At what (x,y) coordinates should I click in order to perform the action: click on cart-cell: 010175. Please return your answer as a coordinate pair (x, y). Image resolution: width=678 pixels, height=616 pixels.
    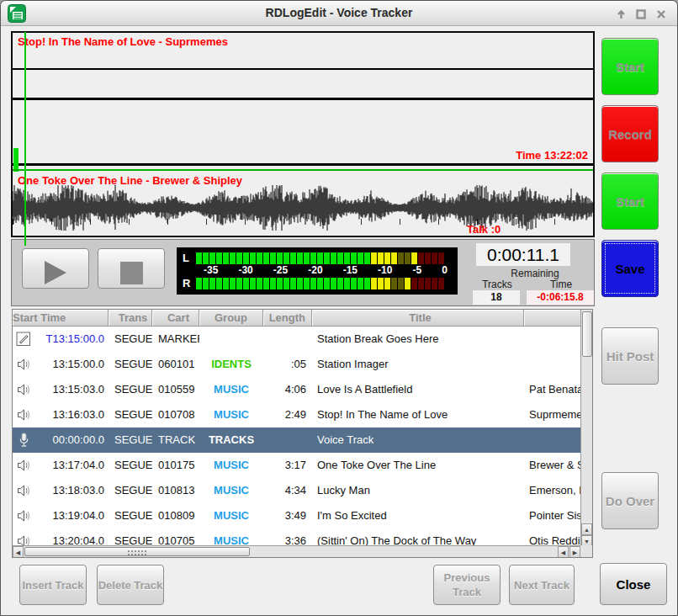
    Looking at the image, I should click on (176, 465).